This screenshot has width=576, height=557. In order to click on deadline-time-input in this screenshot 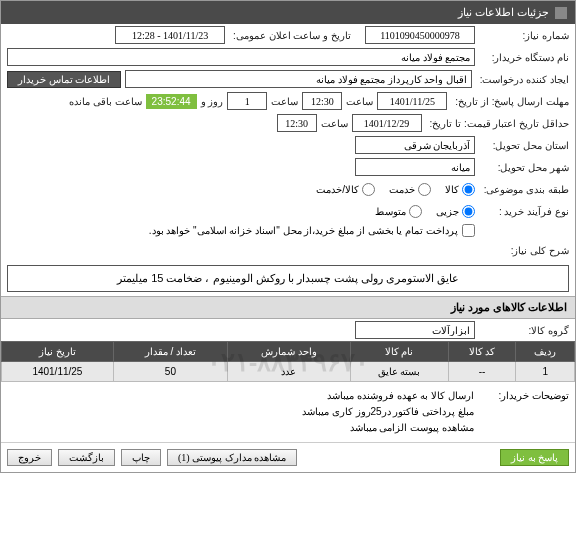, I will do `click(322, 101)`.